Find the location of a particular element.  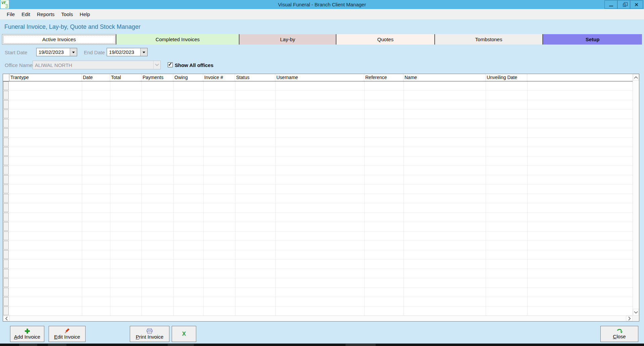

add-invoice-button: Add Invoice is located at coordinates (27, 334).